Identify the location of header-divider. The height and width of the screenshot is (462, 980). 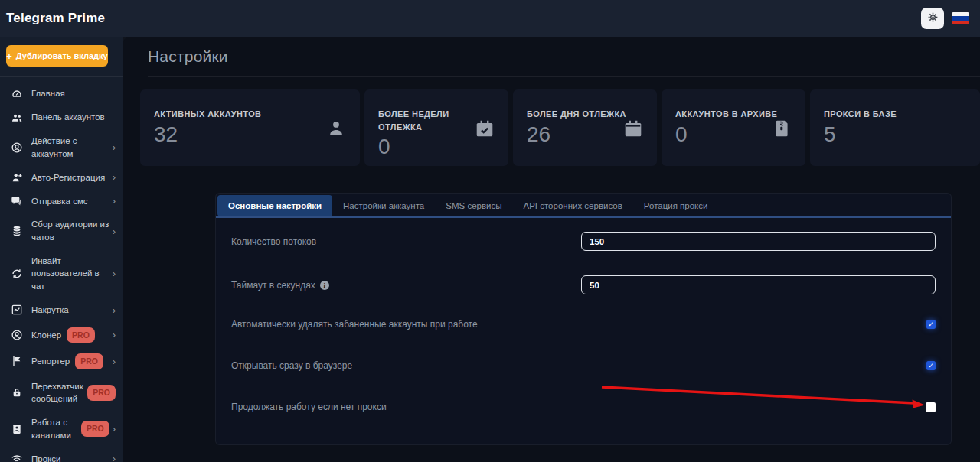
(564, 76).